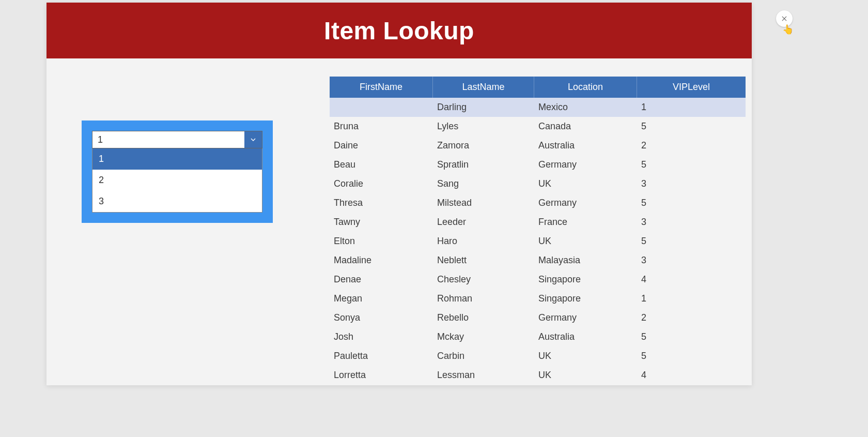 The height and width of the screenshot is (437, 868). What do you see at coordinates (381, 126) in the screenshot?
I see `cell-firstname: Bruna` at bounding box center [381, 126].